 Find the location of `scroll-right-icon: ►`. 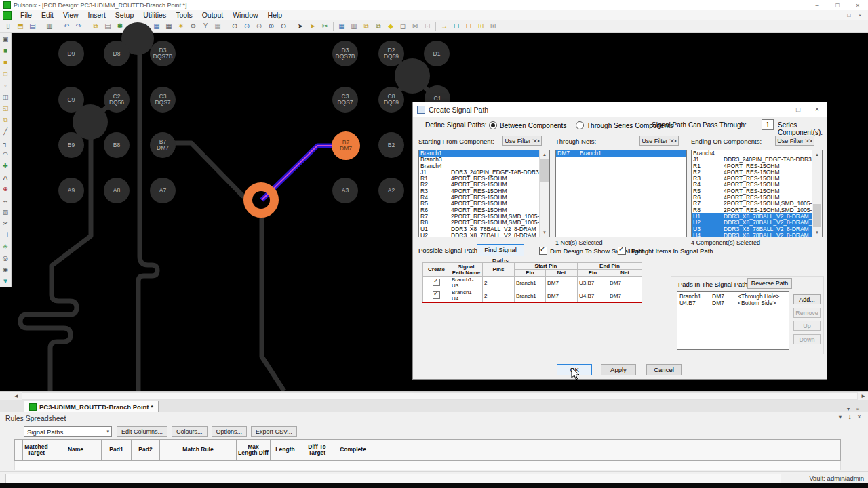

scroll-right-icon: ► is located at coordinates (863, 396).